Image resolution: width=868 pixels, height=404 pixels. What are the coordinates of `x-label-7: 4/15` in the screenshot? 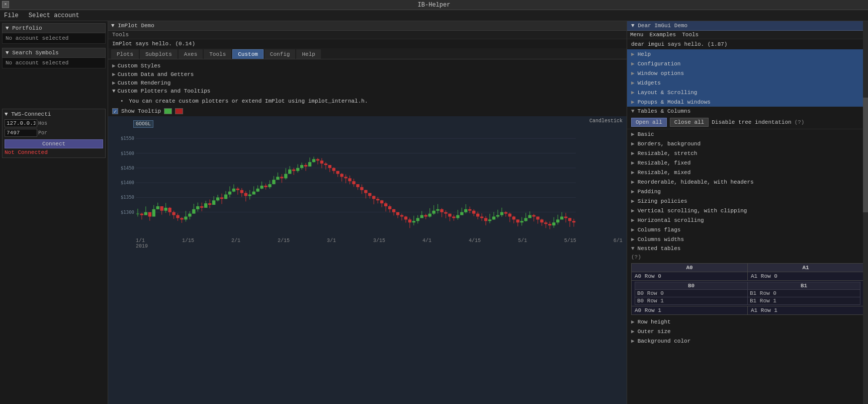 It's located at (475, 240).